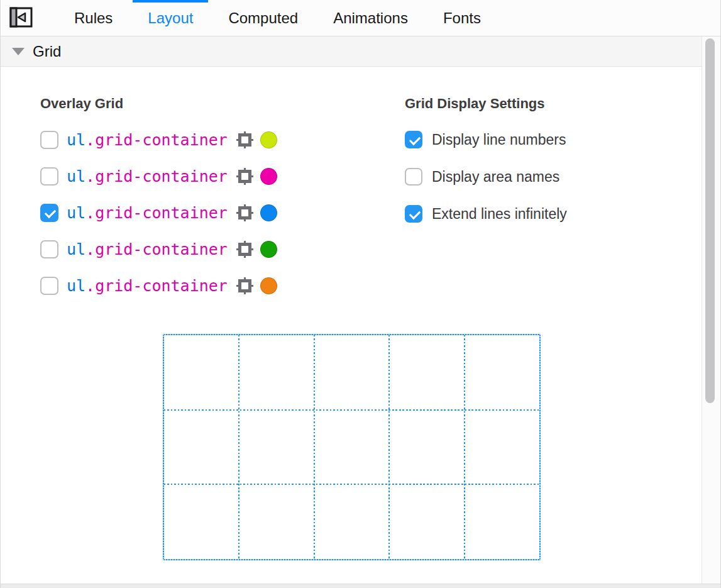 The height and width of the screenshot is (588, 721). What do you see at coordinates (158, 213) in the screenshot?
I see `overlay-grid-list: ul.grid-container ul.grid-container` at bounding box center [158, 213].